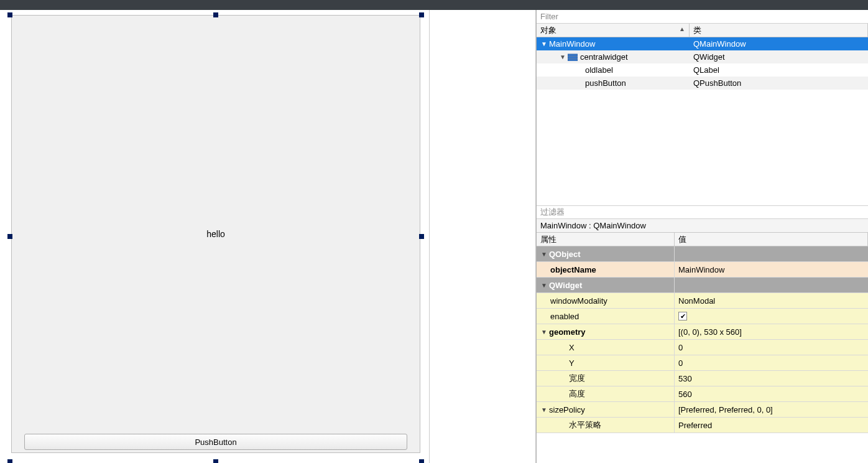  What do you see at coordinates (771, 316) in the screenshot?
I see `property-value: ✔` at bounding box center [771, 316].